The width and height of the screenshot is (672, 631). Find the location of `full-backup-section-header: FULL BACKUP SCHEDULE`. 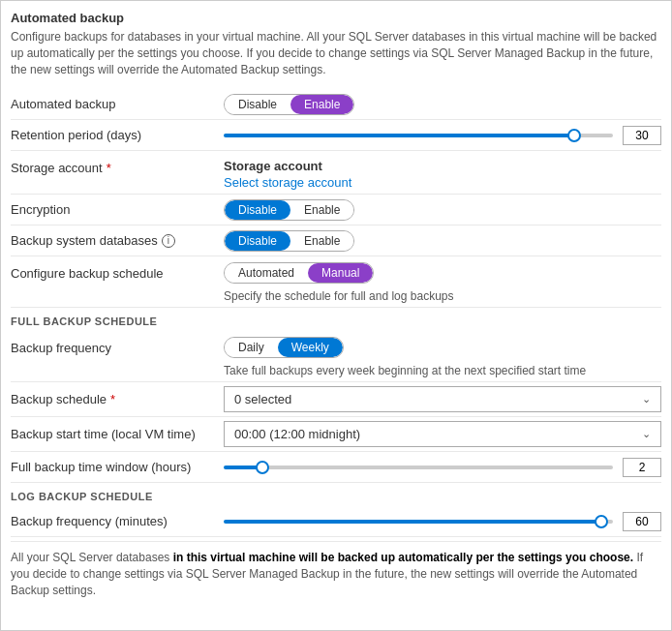

full-backup-section-header: FULL BACKUP SCHEDULE is located at coordinates (336, 319).